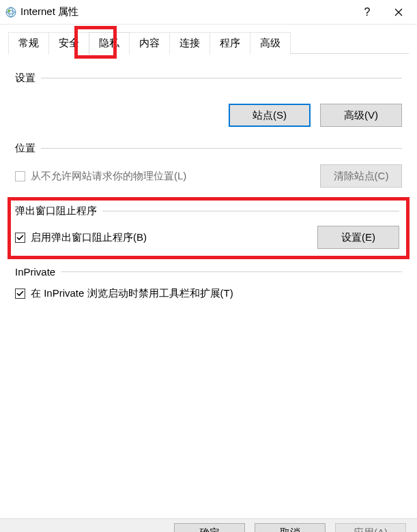 Image resolution: width=417 pixels, height=532 pixels. Describe the element at coordinates (207, 211) in the screenshot. I see `group-header-popup-blocker: 弹出窗口阻止程序` at that location.